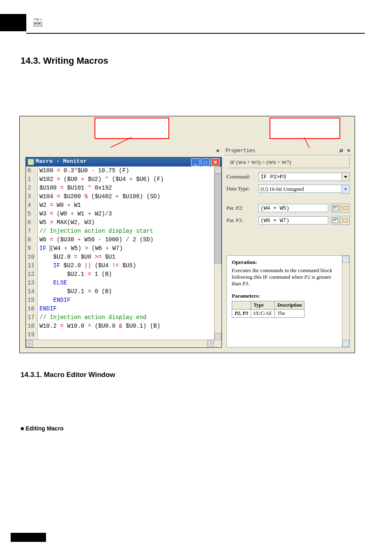 This screenshot has height=555, width=392. Describe the element at coordinates (132, 128) in the screenshot. I see `callout-left` at that location.